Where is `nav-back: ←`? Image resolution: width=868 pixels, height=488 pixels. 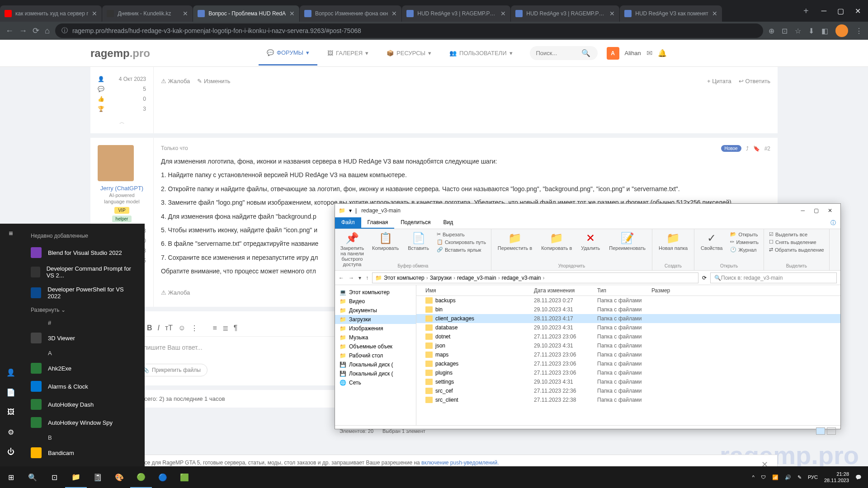 nav-back: ← is located at coordinates (341, 278).